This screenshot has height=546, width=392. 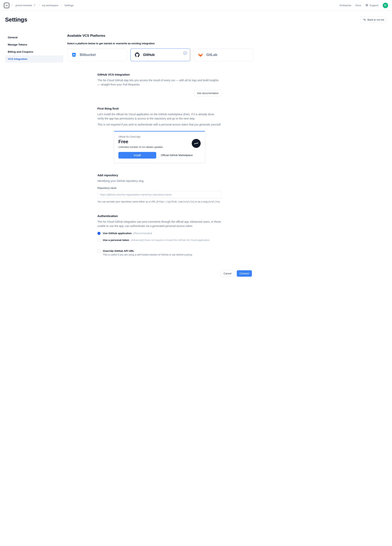 What do you see at coordinates (196, 5) in the screenshot?
I see `topbar: / proud-meerkat / my-workspace / Setting…` at bounding box center [196, 5].